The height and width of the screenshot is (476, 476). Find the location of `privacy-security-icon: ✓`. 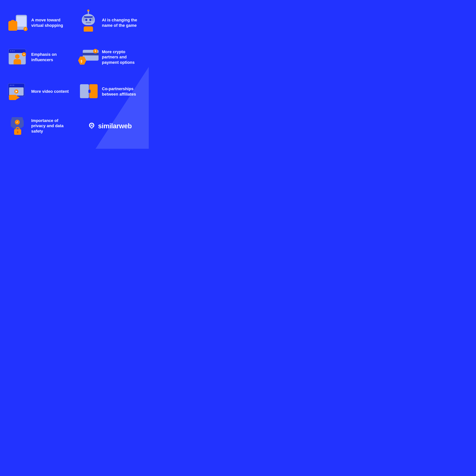

privacy-security-icon: ✓ is located at coordinates (18, 126).